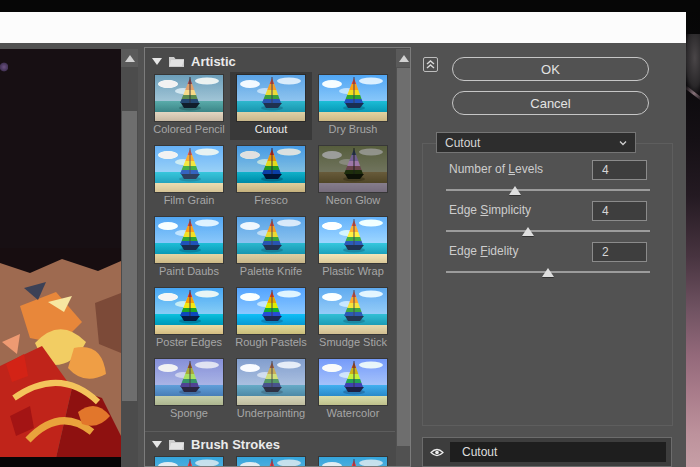 This screenshot has height=467, width=700. Describe the element at coordinates (270, 432) in the screenshot. I see `group-separator` at that location.